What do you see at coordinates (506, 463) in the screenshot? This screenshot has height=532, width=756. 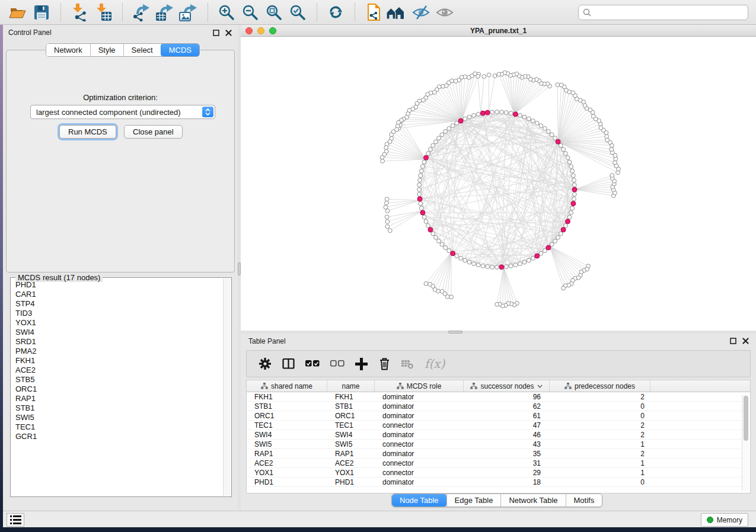 I see `cell-successor-nodes: 31` at bounding box center [506, 463].